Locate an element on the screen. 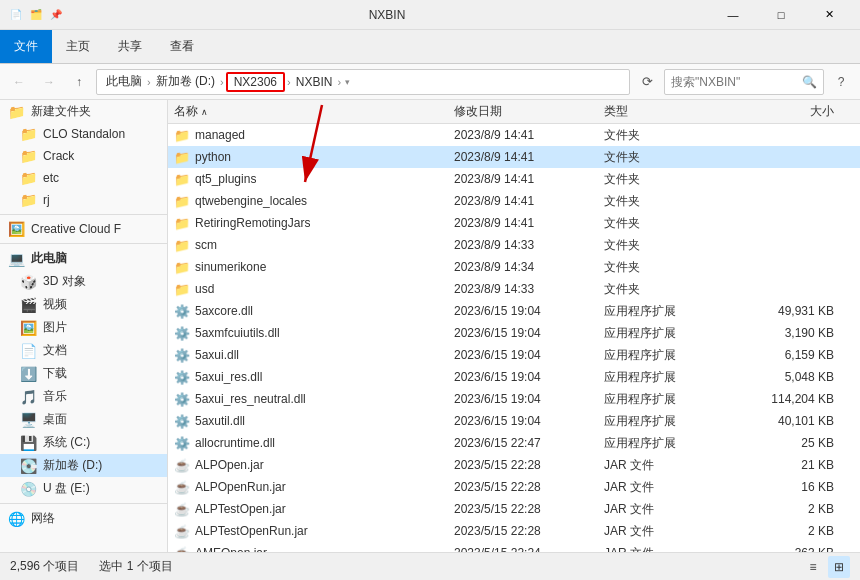 The width and height of the screenshot is (860, 580). sidebar-item-clo: 📁 CLO Standalon is located at coordinates (84, 134).